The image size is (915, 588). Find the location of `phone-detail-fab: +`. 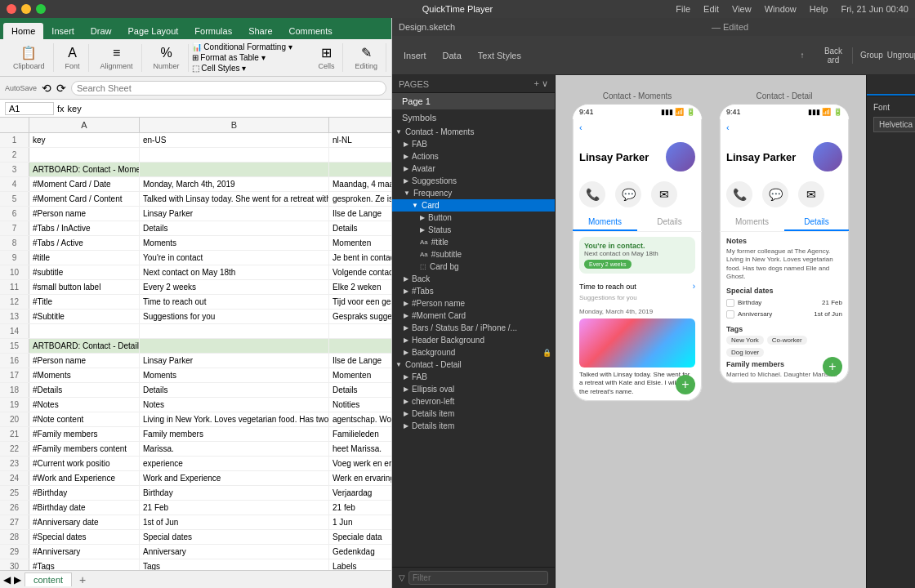

phone-detail-fab: + is located at coordinates (832, 367).